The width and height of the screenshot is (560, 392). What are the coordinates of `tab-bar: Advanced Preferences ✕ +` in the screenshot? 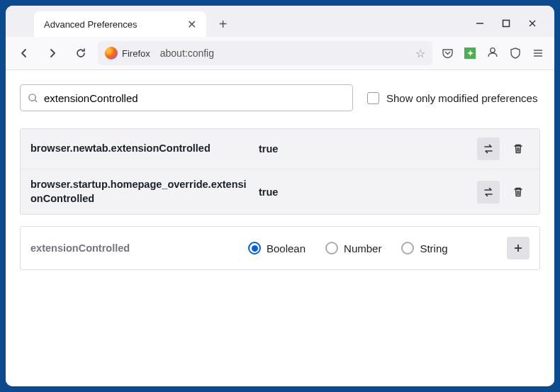 It's located at (280, 21).